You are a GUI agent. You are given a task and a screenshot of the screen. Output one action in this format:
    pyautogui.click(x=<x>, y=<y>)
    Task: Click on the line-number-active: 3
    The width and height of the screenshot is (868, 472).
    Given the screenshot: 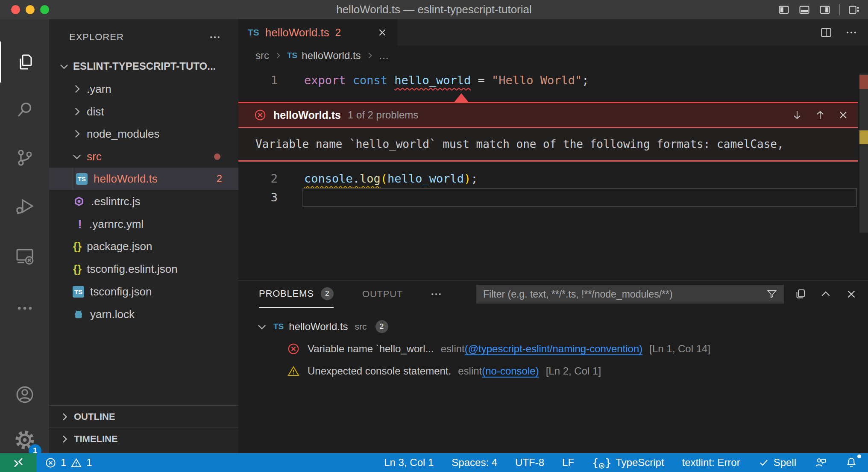 What is the action you would take?
    pyautogui.click(x=260, y=198)
    